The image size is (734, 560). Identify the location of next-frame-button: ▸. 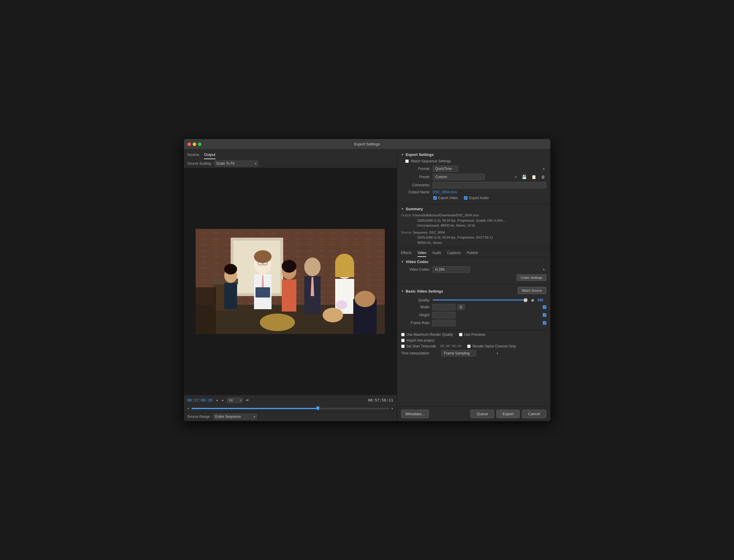
(223, 400).